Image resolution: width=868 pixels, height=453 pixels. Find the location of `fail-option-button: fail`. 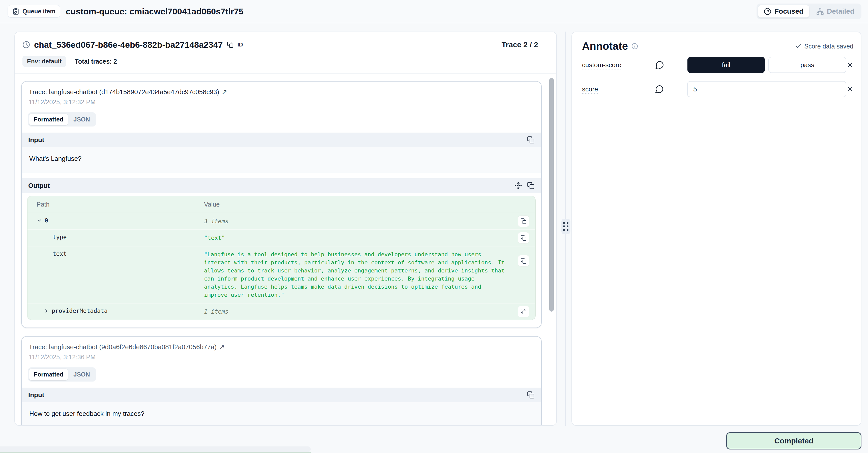

fail-option-button: fail is located at coordinates (726, 65).